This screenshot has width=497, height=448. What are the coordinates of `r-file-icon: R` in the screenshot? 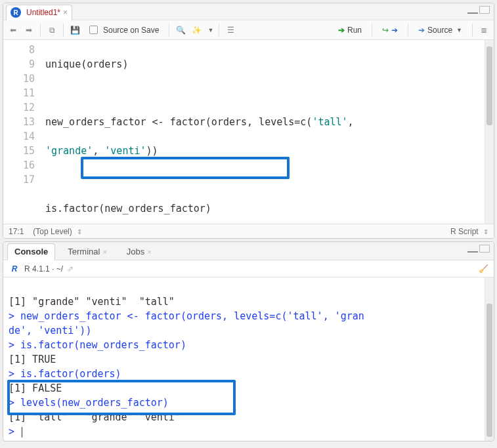 It's located at (16, 12).